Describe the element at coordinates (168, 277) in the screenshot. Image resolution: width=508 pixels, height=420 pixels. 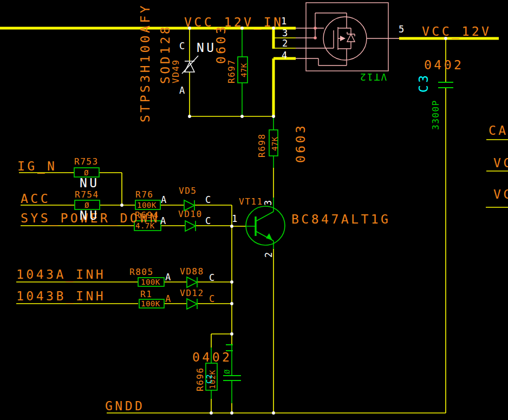
I see `pin-label-vd88-a: A` at that location.